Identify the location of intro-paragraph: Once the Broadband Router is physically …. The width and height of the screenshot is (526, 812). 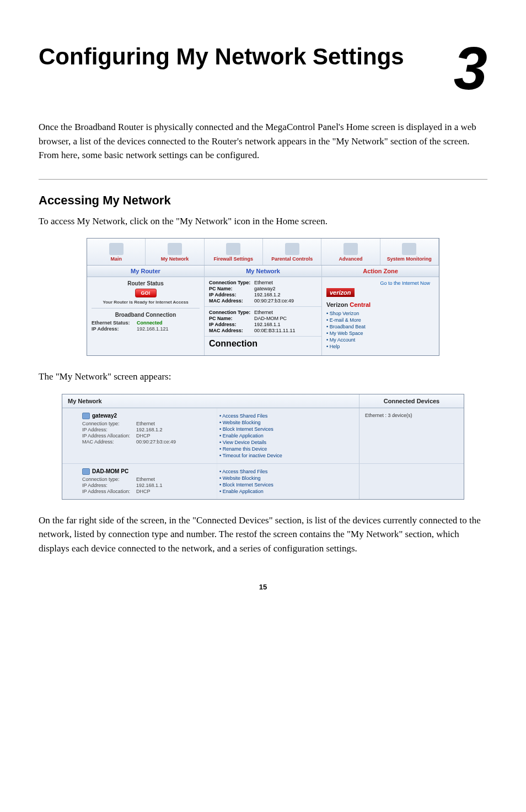
(263, 141).